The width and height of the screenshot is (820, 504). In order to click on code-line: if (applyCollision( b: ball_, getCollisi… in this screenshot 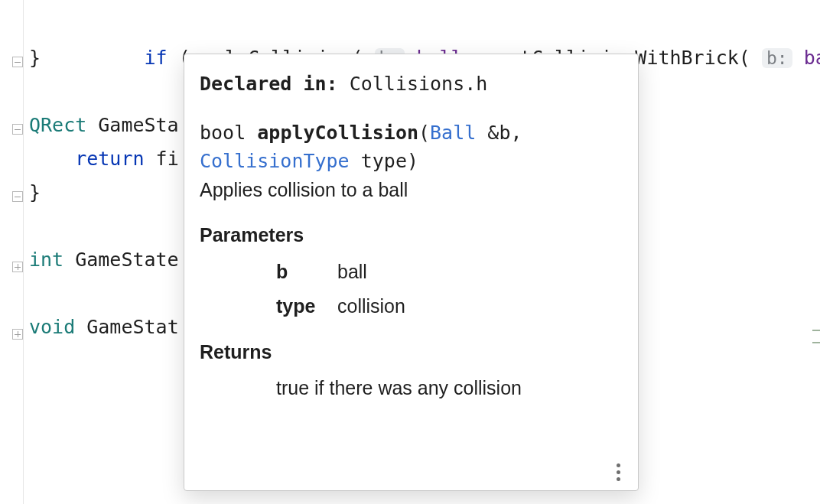, I will do `click(423, 24)`.